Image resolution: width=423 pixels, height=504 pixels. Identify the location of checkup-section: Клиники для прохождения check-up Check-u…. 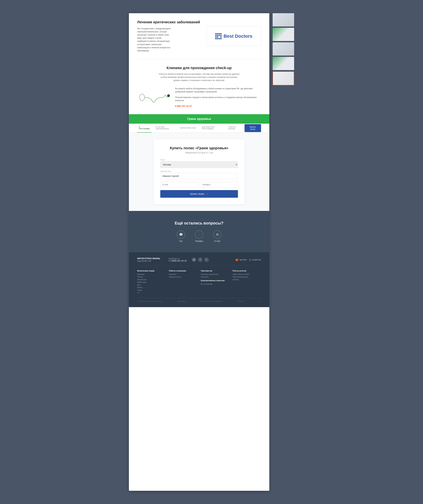
(199, 87).